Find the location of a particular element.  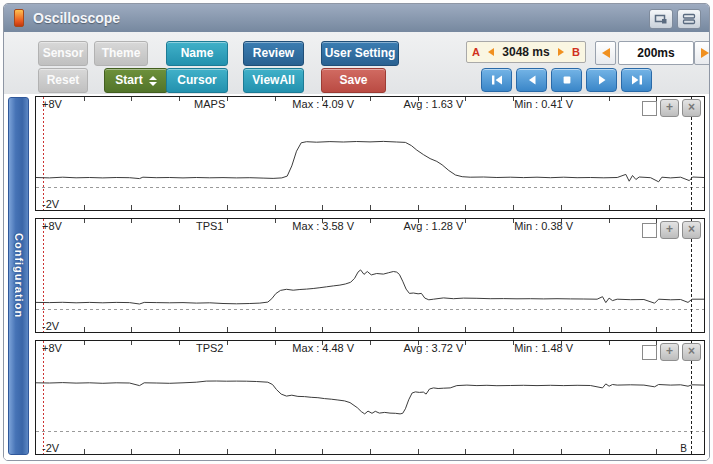

save-button: Save is located at coordinates (354, 80).